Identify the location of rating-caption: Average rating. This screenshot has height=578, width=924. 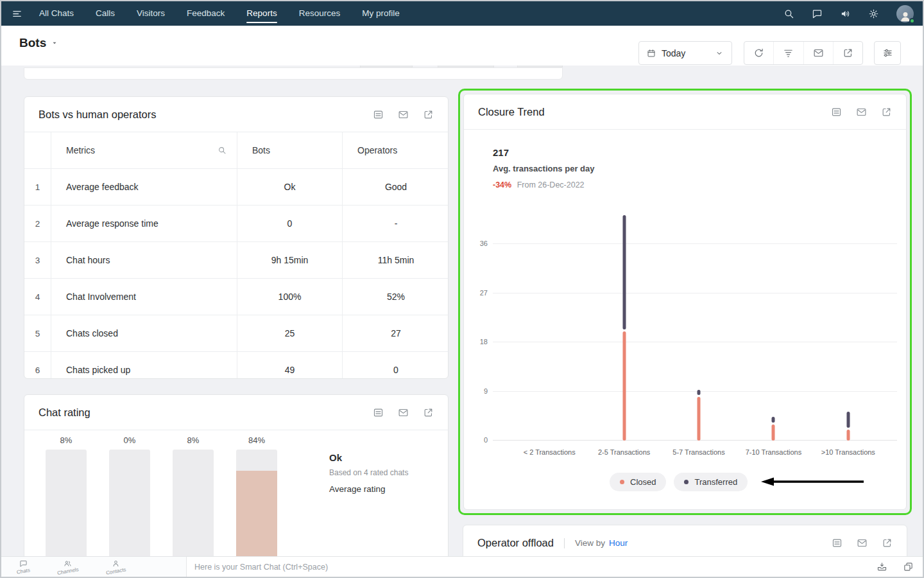
(368, 489).